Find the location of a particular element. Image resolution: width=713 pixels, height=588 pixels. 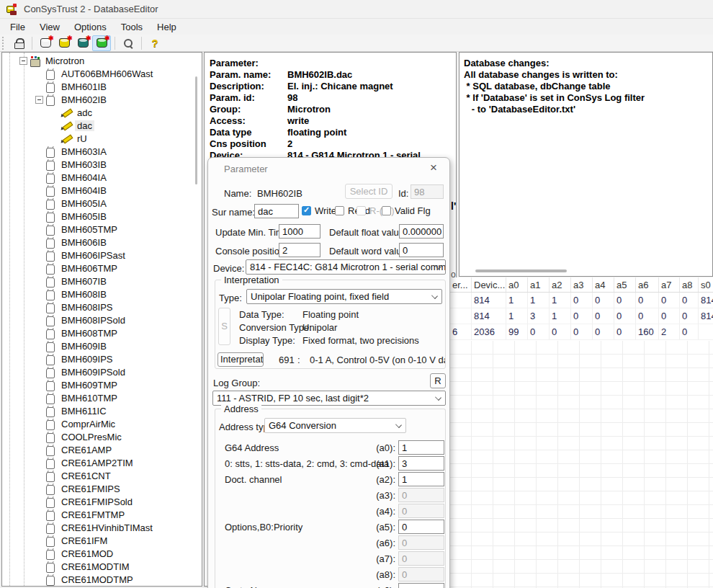

tree-expander-minus is located at coordinates (23, 61).